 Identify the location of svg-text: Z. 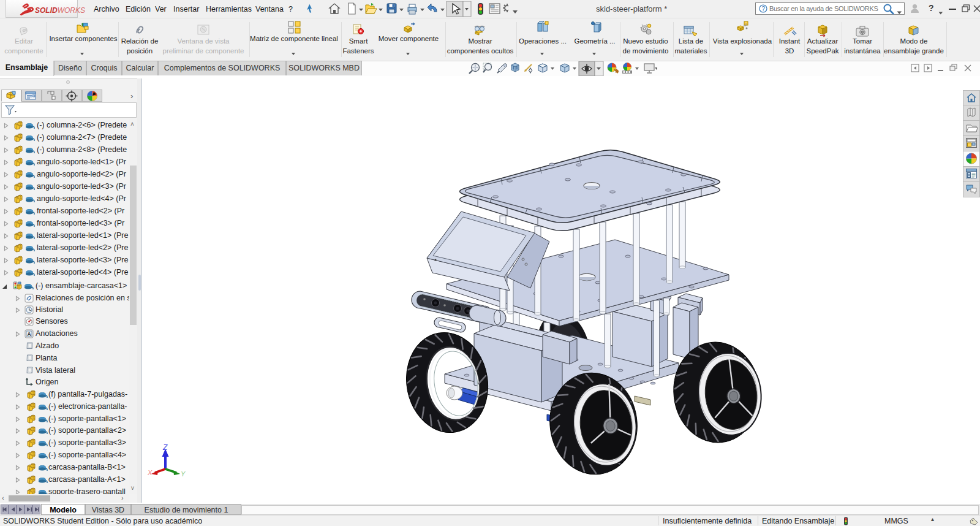
(165, 448).